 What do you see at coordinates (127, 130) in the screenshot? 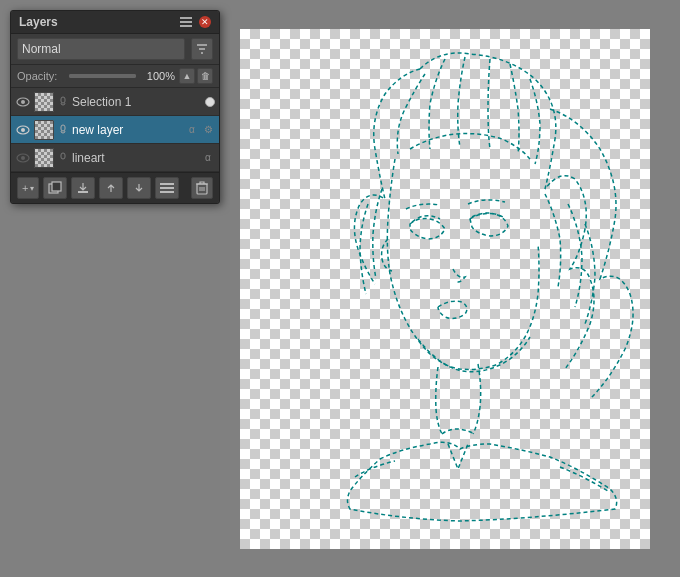
I see `layer-name: new layer` at bounding box center [127, 130].